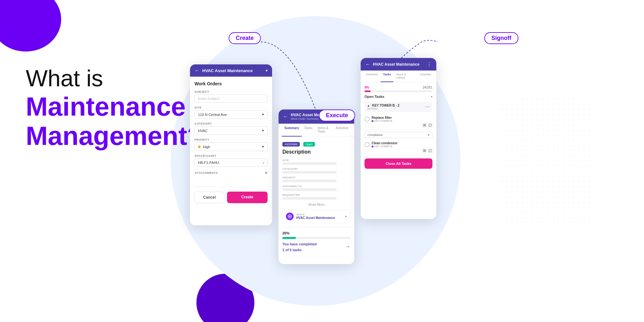  Describe the element at coordinates (231, 128) in the screenshot. I see `phone1-body: Work Orders SUBJECT Enter Subject SITE 1…` at that location.